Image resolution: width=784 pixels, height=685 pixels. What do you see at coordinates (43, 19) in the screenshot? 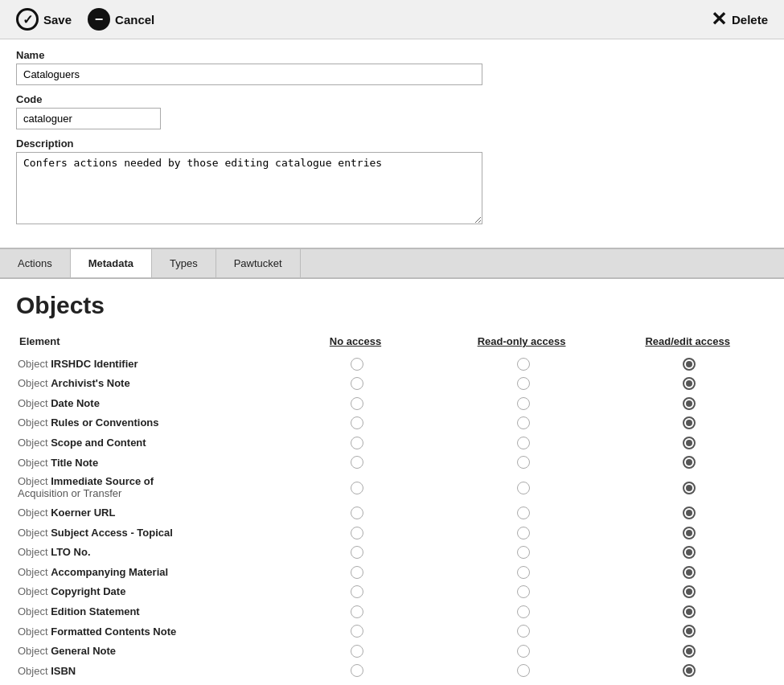
I see `save-button: ✓ Save` at bounding box center [43, 19].